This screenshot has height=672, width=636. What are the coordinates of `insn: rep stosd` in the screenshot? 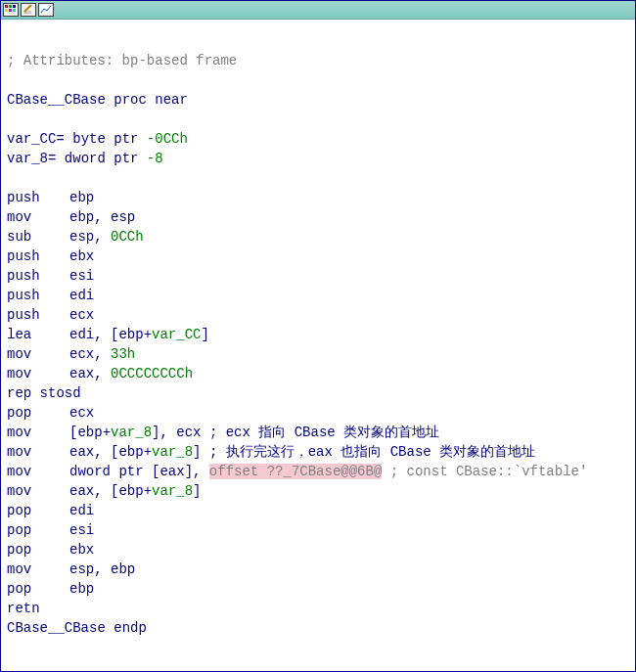 It's located at (44, 393).